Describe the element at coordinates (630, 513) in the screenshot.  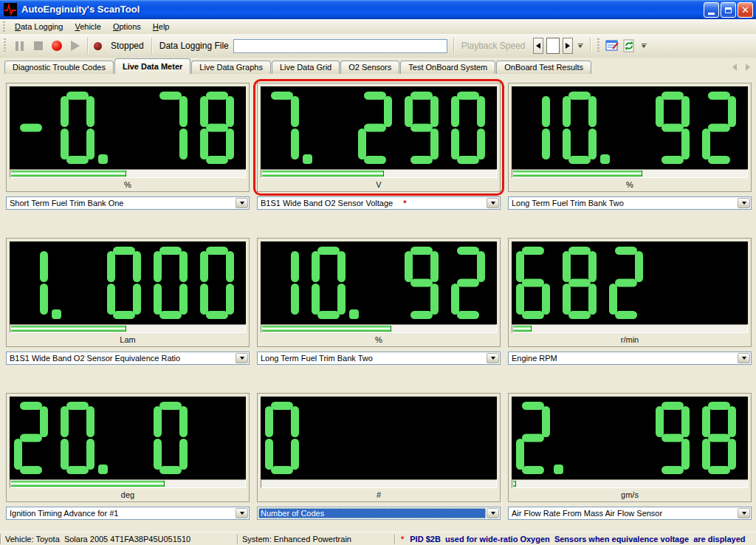
I see `sensor-combobox: Air Flow Rate From Mass Air Flow Sensor` at that location.